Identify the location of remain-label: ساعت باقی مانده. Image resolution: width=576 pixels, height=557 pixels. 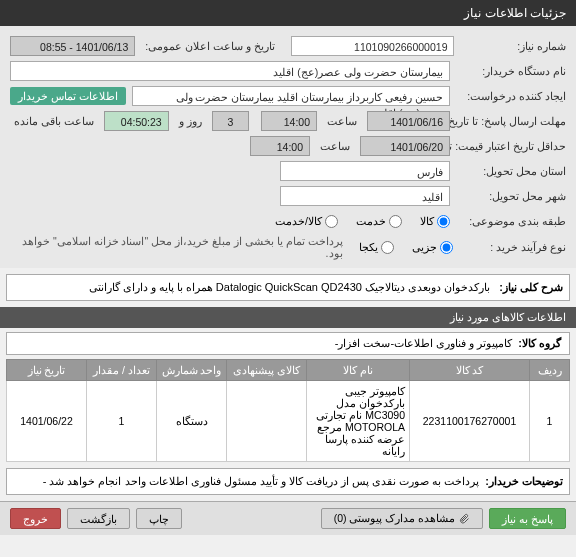
(54, 121).